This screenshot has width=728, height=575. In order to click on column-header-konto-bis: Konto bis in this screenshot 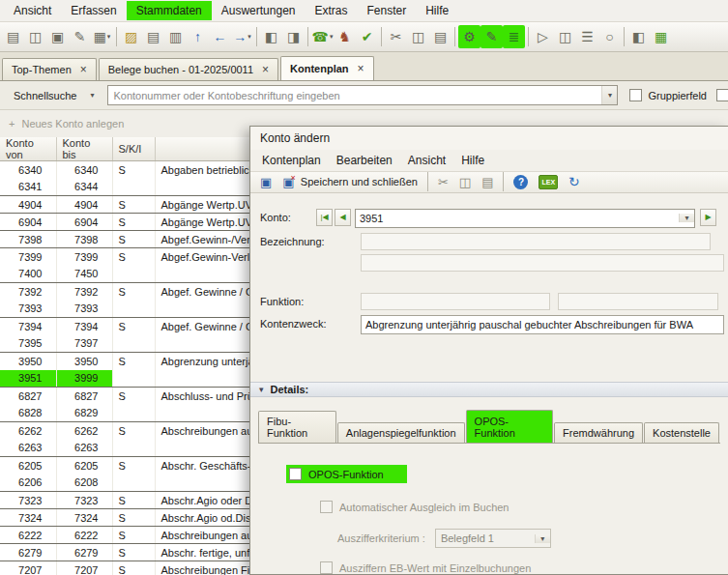, I will do `click(84, 149)`.